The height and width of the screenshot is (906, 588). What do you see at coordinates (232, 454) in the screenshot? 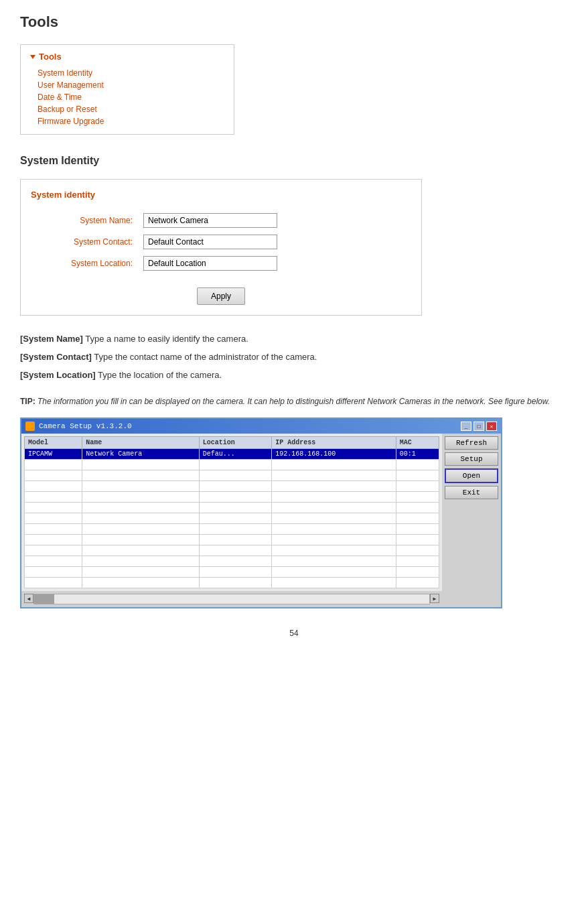
I see `table-row: IPCAMW Network Camera Defau... 192.168.1…` at bounding box center [232, 454].